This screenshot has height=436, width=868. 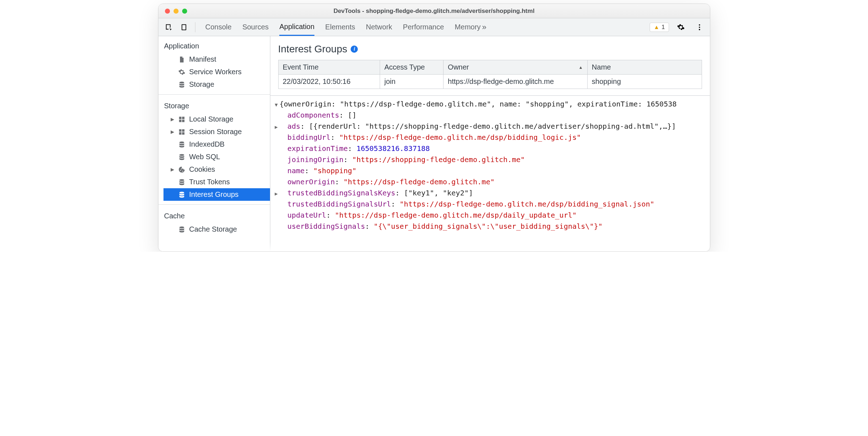 What do you see at coordinates (182, 72) in the screenshot?
I see `gear-icon` at bounding box center [182, 72].